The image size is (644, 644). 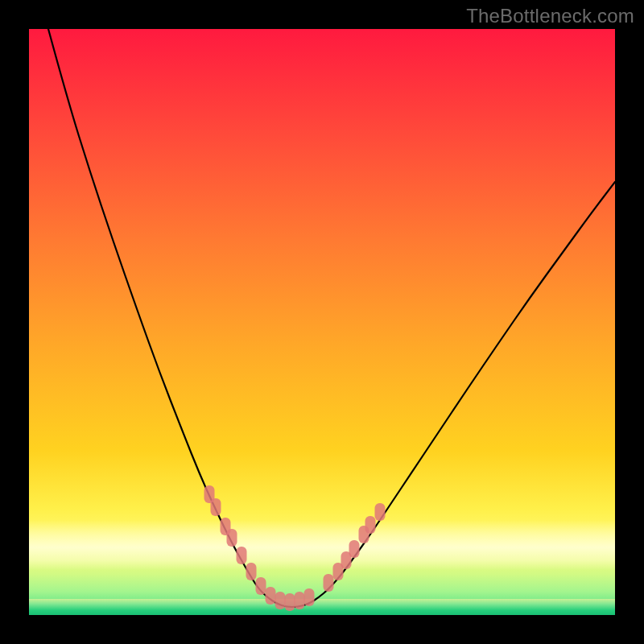 I want to click on curve-markers, so click(x=295, y=548).